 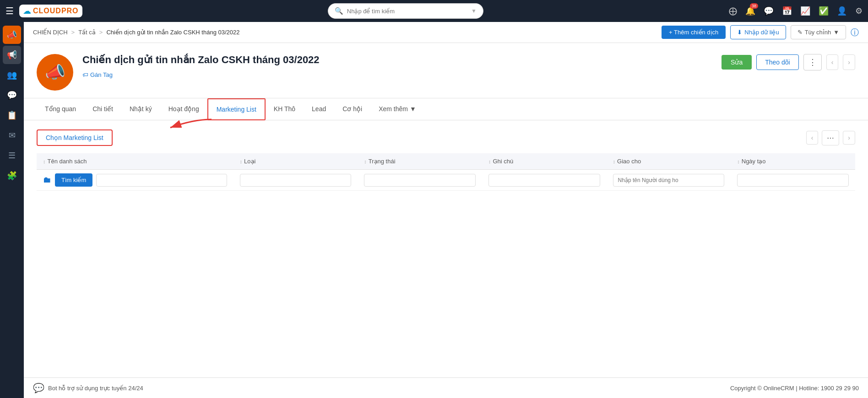 I want to click on table-search-row: 🖿 Tìm kiếm, so click(x=446, y=180).